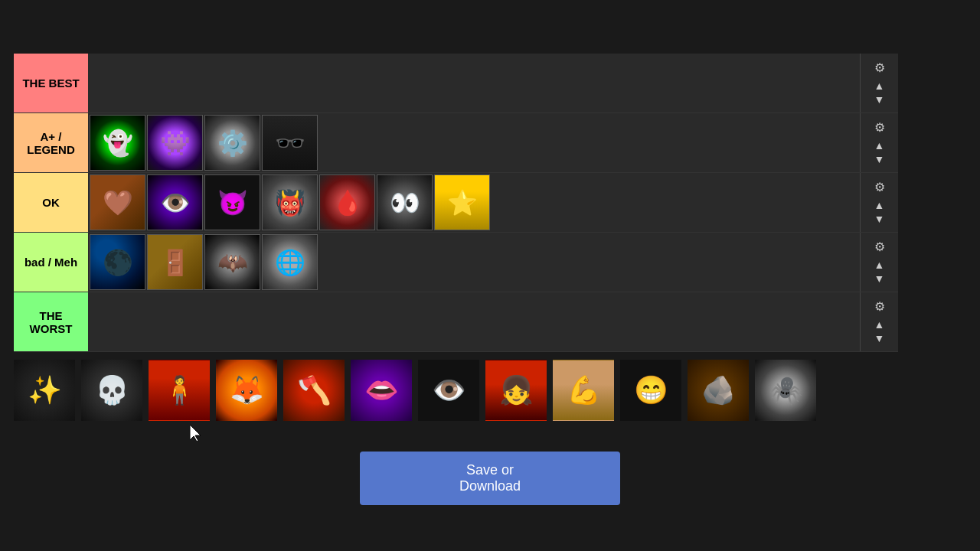 This screenshot has height=551, width=980. I want to click on tray-item-8: 💪, so click(583, 390).